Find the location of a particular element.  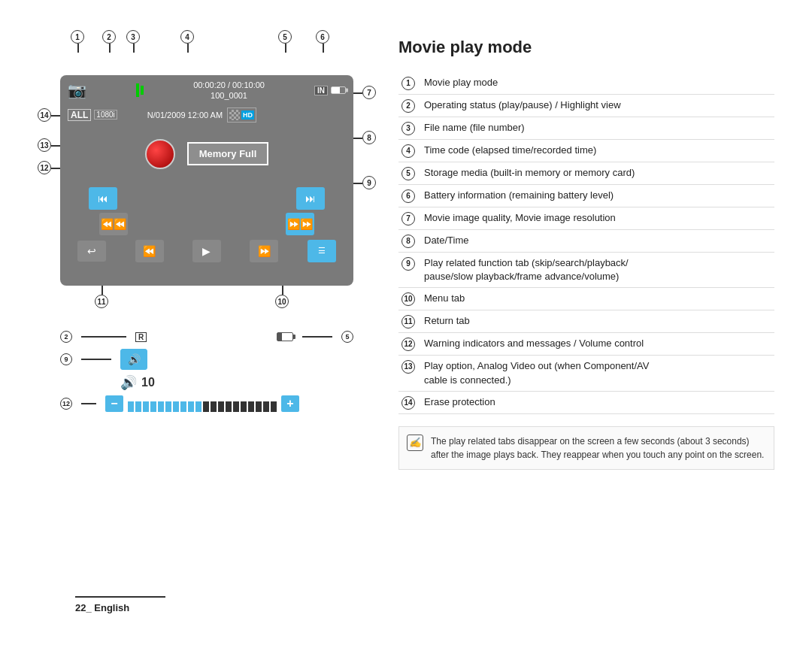

play-btn: ▶ is located at coordinates (207, 251).